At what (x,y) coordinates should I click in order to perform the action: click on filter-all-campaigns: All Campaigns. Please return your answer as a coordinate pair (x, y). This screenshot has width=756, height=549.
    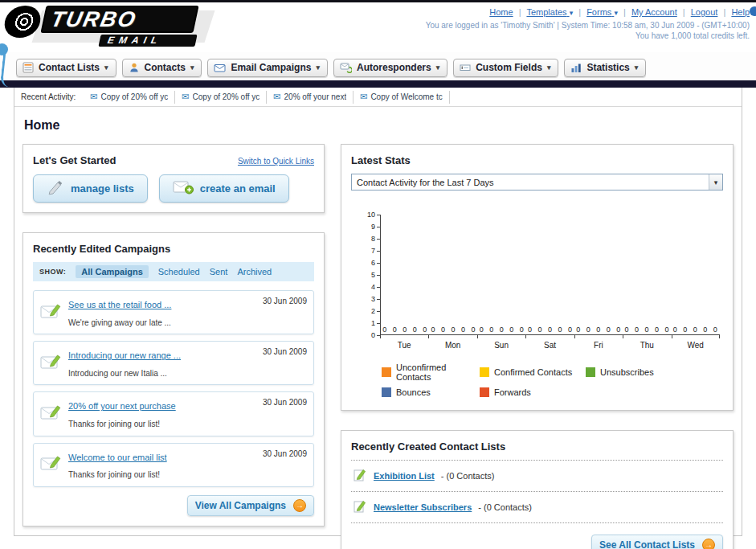
    Looking at the image, I should click on (112, 272).